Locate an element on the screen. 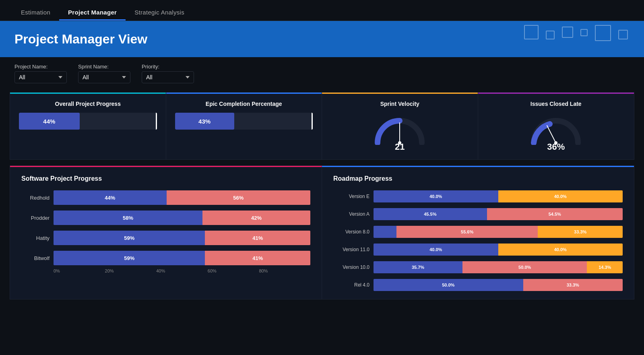  overall-progress-value: 44% is located at coordinates (49, 122).